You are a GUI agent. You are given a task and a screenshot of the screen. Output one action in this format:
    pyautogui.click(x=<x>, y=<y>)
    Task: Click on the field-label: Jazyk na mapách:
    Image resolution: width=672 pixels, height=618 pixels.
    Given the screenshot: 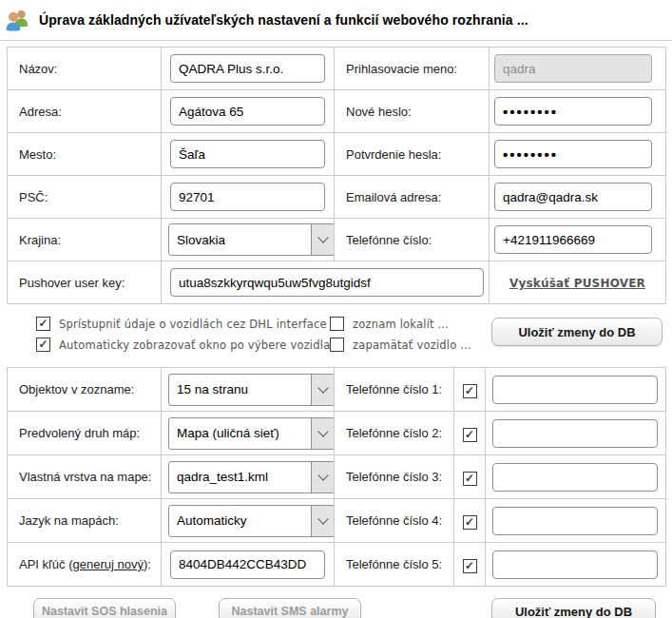 What is the action you would take?
    pyautogui.click(x=85, y=521)
    